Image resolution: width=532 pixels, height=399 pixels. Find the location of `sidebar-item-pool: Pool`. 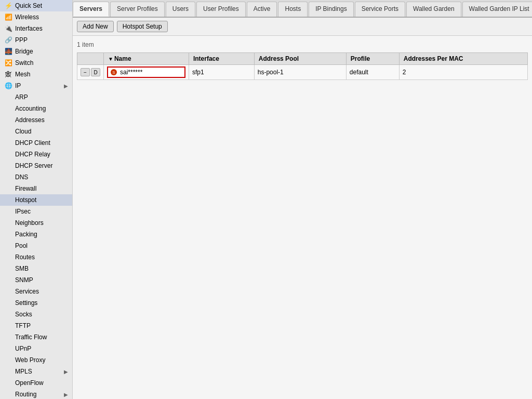

sidebar-item-pool: Pool is located at coordinates (36, 246).